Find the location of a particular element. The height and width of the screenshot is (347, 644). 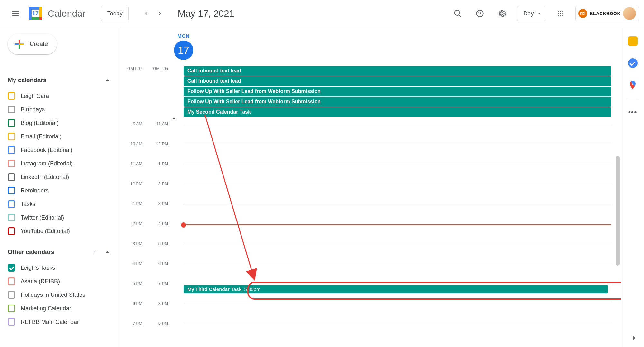

other-calendars-header: Other calendars is located at coordinates (59, 252).